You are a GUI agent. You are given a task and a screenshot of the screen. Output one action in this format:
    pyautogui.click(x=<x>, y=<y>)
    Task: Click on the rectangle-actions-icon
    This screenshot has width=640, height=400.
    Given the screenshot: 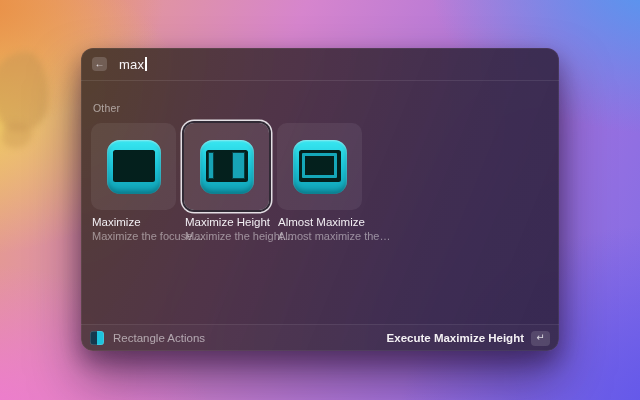 What is the action you would take?
    pyautogui.click(x=97, y=338)
    